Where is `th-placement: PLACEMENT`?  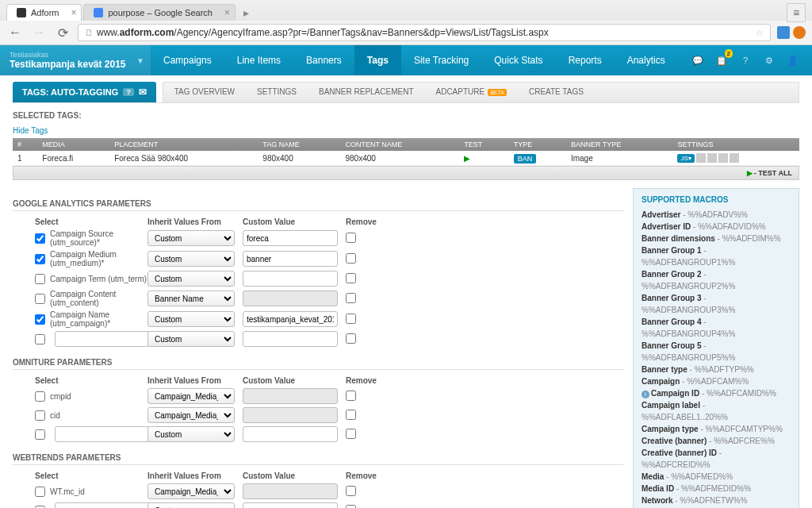 th-placement: PLACEMENT is located at coordinates (184, 144).